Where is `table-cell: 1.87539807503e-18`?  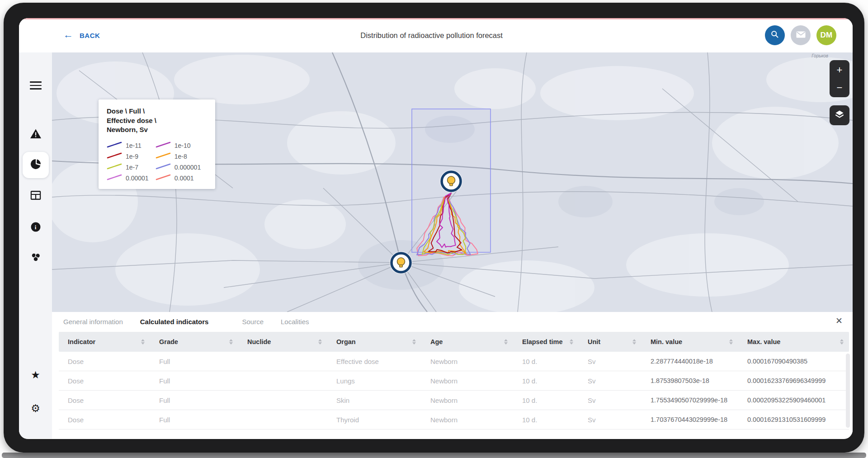
table-cell: 1.87539807503e-18 is located at coordinates (690, 381).